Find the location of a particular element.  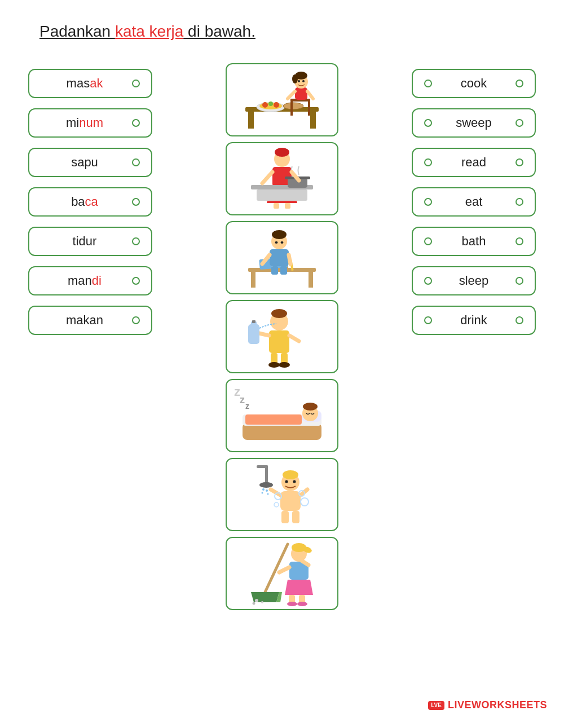

connector-eat-left is located at coordinates (428, 202).